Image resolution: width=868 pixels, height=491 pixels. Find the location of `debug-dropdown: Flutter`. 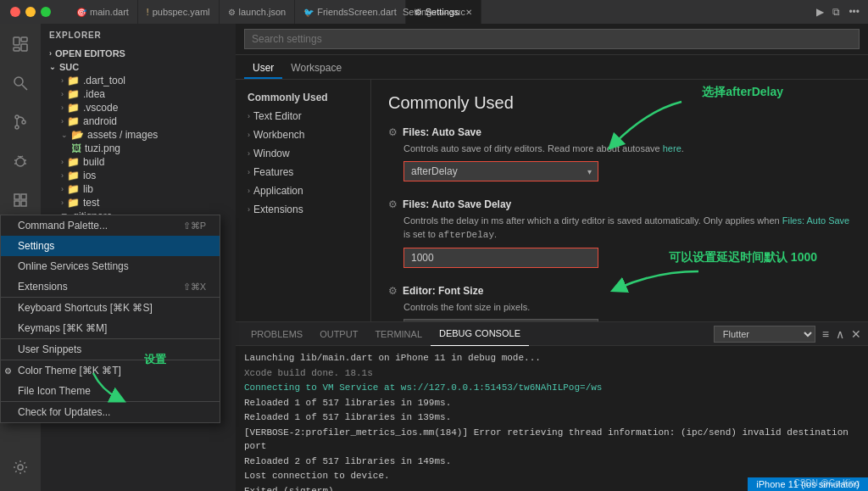

debug-dropdown: Flutter is located at coordinates (765, 334).